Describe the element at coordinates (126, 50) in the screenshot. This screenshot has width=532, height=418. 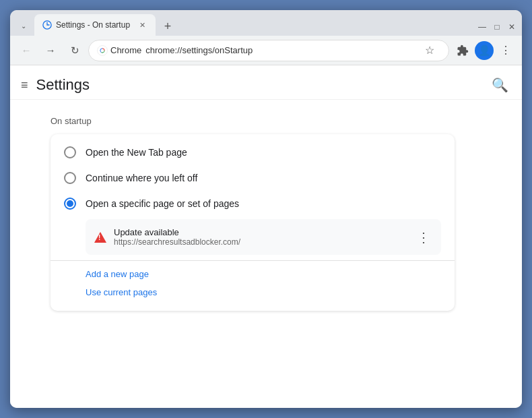
I see `chrome-brand-label: Chrome` at that location.